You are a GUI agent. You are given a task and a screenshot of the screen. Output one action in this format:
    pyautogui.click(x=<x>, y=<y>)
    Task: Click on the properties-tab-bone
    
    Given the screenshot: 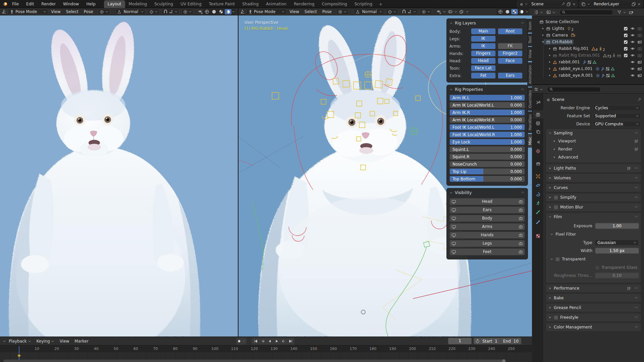 What is the action you would take?
    pyautogui.click(x=538, y=212)
    